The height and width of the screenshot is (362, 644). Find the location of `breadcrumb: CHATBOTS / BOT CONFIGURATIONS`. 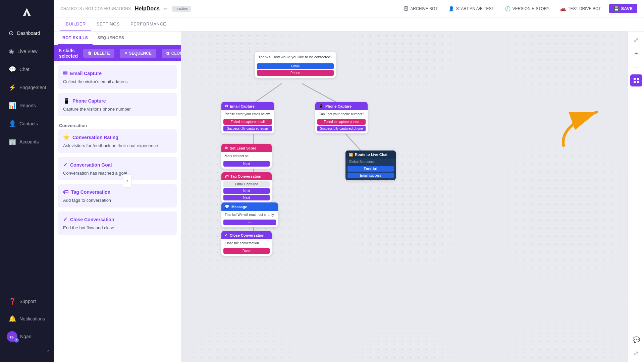

breadcrumb: CHATBOTS / BOT CONFIGURATIONS is located at coordinates (96, 9).